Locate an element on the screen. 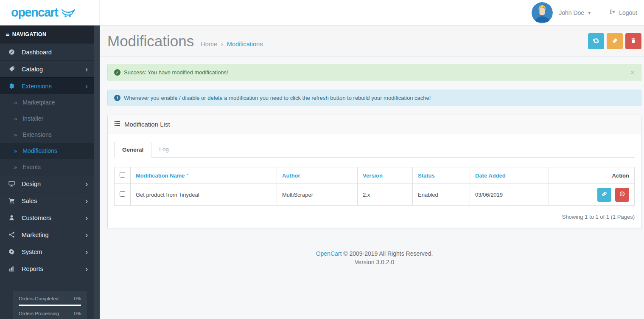 This screenshot has height=319, width=644. footer-copyright-line: OpenCart © 2009-2019 All Rights Reserved… is located at coordinates (374, 254).